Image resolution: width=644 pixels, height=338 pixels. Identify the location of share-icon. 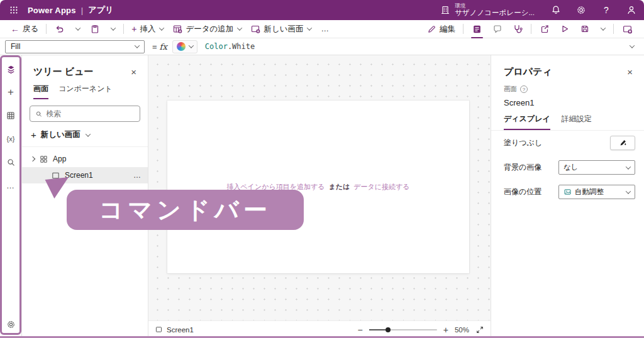
(545, 29).